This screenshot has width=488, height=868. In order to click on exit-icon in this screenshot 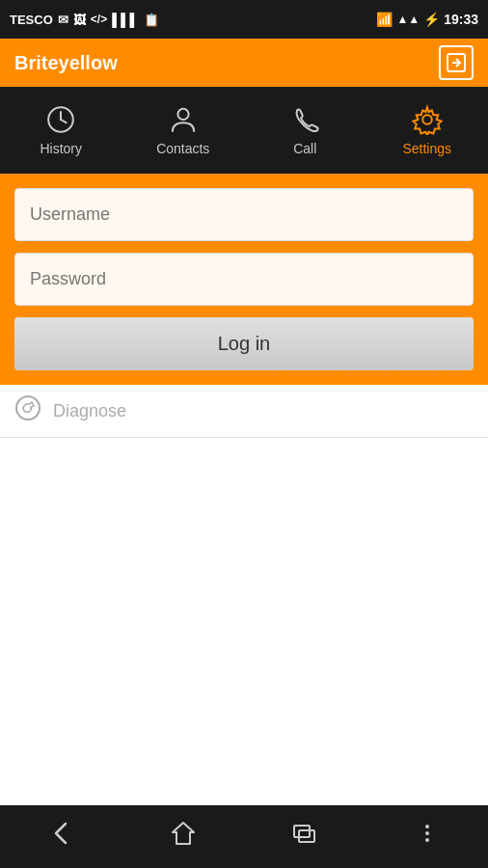, I will do `click(456, 63)`.